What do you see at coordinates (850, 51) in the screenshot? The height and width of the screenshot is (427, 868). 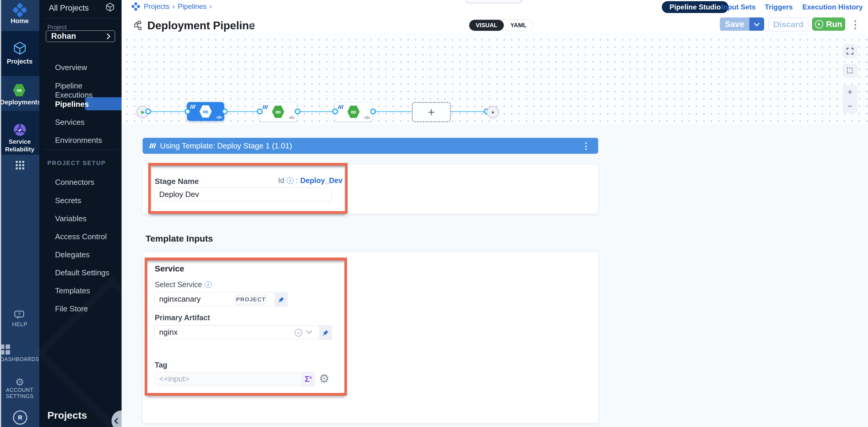 I see `canvas-fit-view-button` at bounding box center [850, 51].